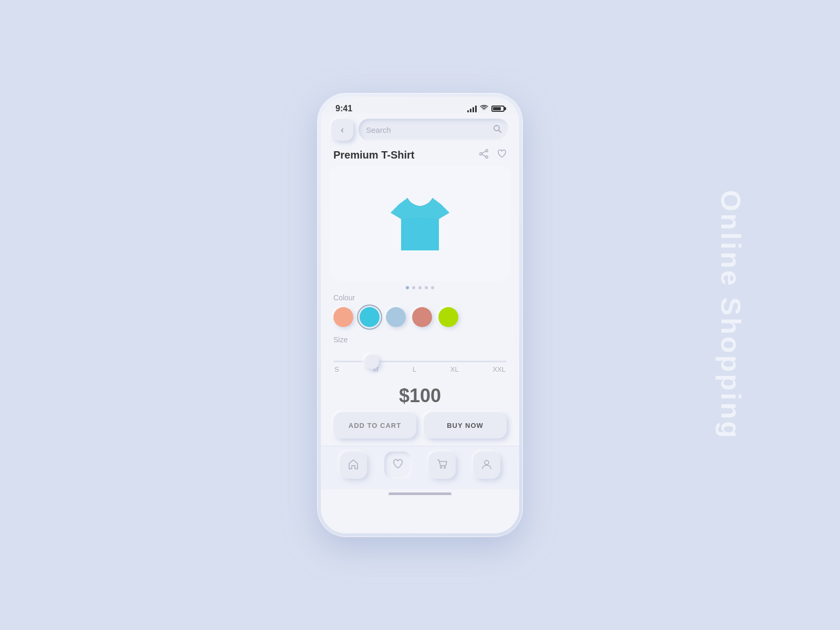  What do you see at coordinates (420, 429) in the screenshot?
I see `action-buttons: ADD TO CART BUY NOW` at bounding box center [420, 429].